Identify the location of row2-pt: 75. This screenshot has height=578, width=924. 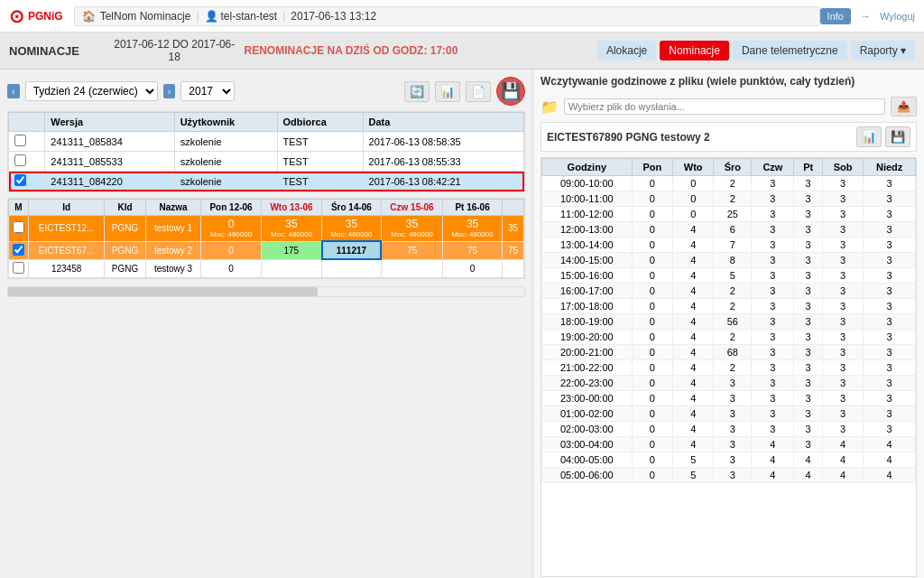
(473, 250).